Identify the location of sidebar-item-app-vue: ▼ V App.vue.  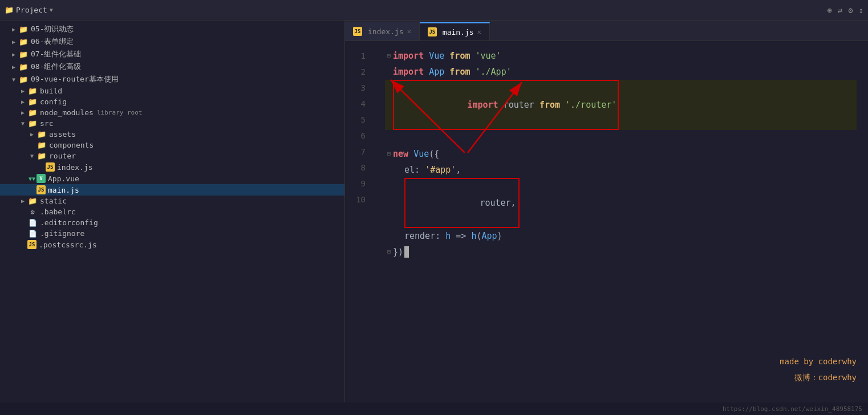
(172, 178).